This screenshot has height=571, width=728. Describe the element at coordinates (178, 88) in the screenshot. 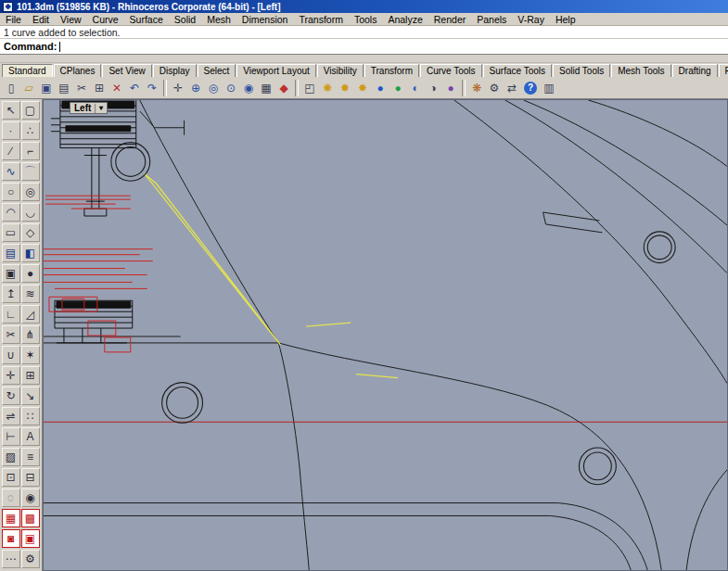

I see `pan-icon: ✛` at that location.